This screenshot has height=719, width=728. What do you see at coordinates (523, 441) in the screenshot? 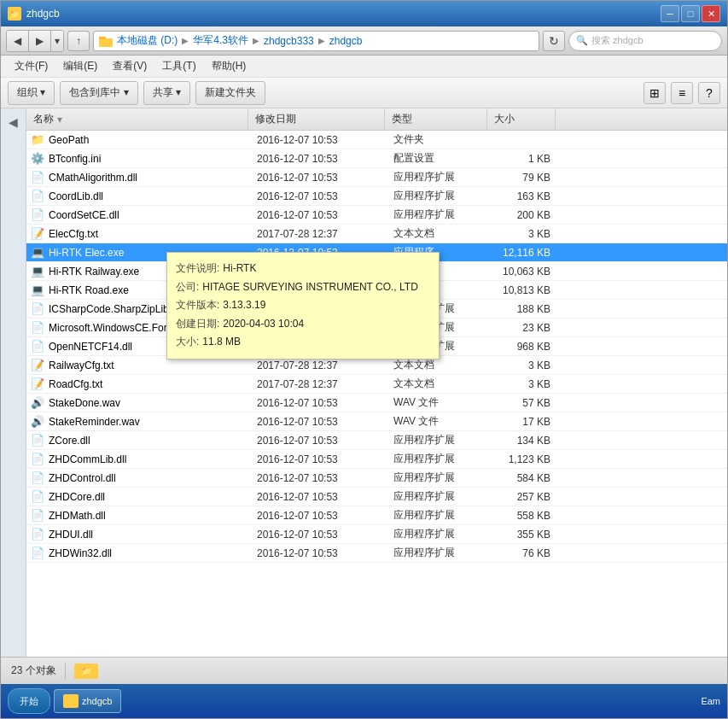
I see `file-size: 134 KB` at bounding box center [523, 441].